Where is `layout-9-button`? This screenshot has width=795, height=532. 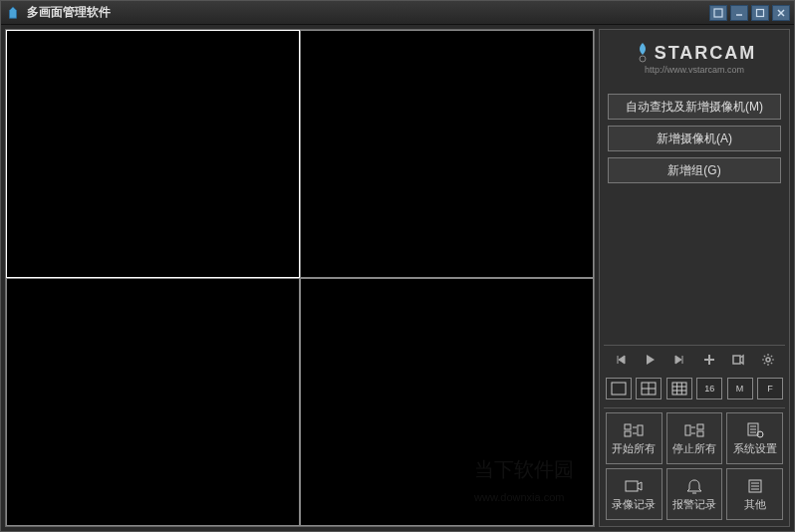
layout-9-button is located at coordinates (679, 389).